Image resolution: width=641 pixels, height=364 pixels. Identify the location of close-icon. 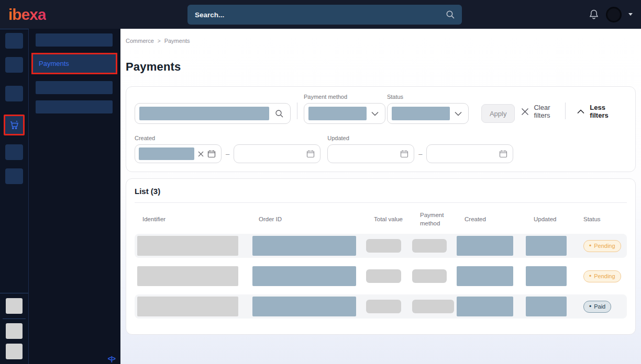
(525, 112).